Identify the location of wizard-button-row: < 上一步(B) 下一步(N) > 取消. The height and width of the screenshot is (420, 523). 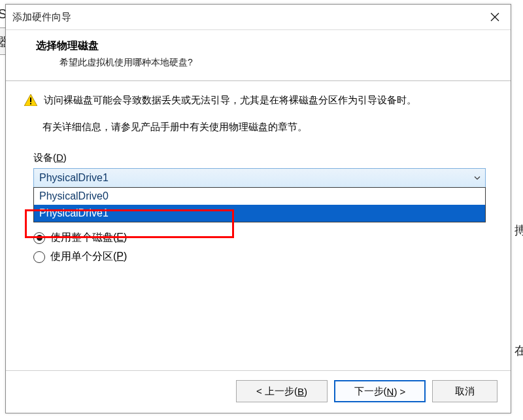
(367, 391).